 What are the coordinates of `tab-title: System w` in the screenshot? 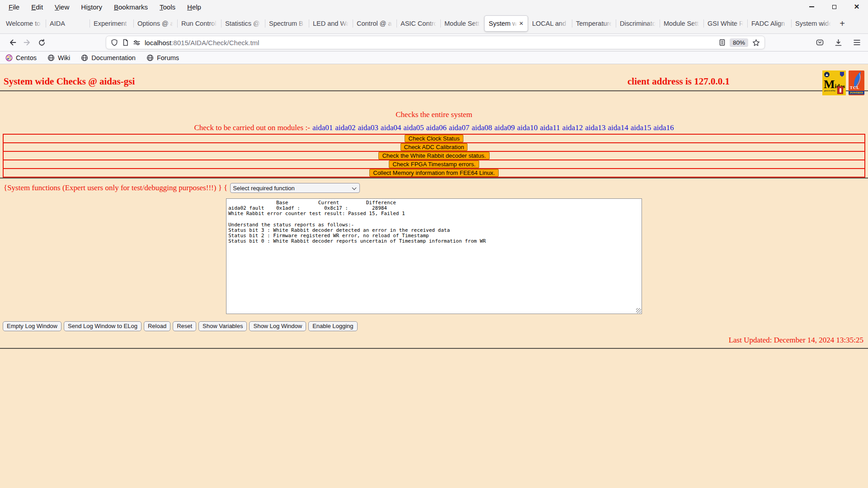 It's located at (503, 23).